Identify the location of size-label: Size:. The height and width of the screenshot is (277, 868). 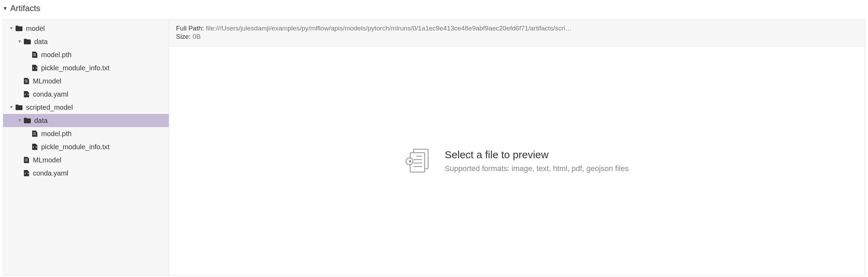
(183, 37).